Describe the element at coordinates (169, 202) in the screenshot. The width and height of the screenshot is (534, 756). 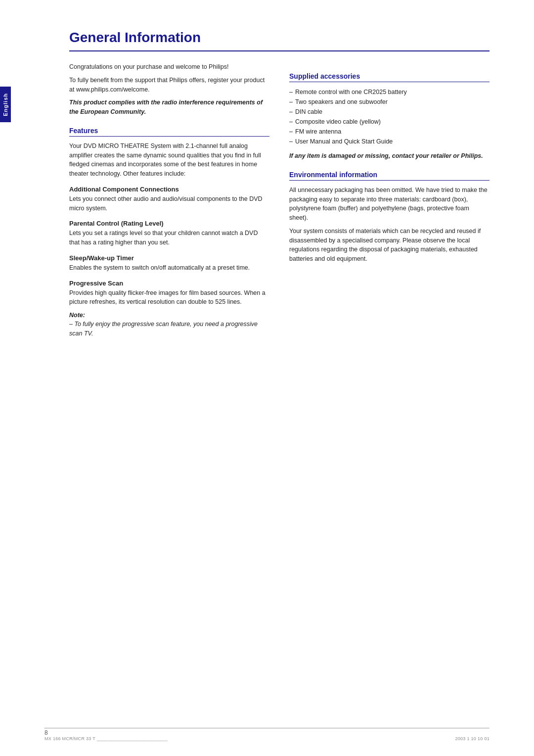
I see `left-column: Congratulations on your purchase and wel…` at that location.